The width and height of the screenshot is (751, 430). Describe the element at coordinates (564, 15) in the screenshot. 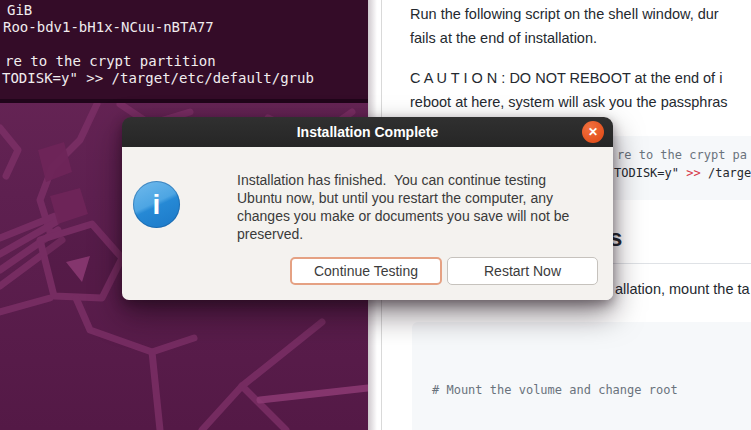

I see `doc-paragraph-line: Run the following script on the shell wi…` at that location.